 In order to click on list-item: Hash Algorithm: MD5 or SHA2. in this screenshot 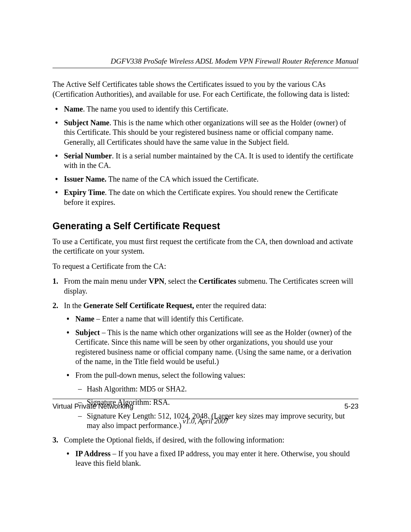, I will do `click(217, 389)`.